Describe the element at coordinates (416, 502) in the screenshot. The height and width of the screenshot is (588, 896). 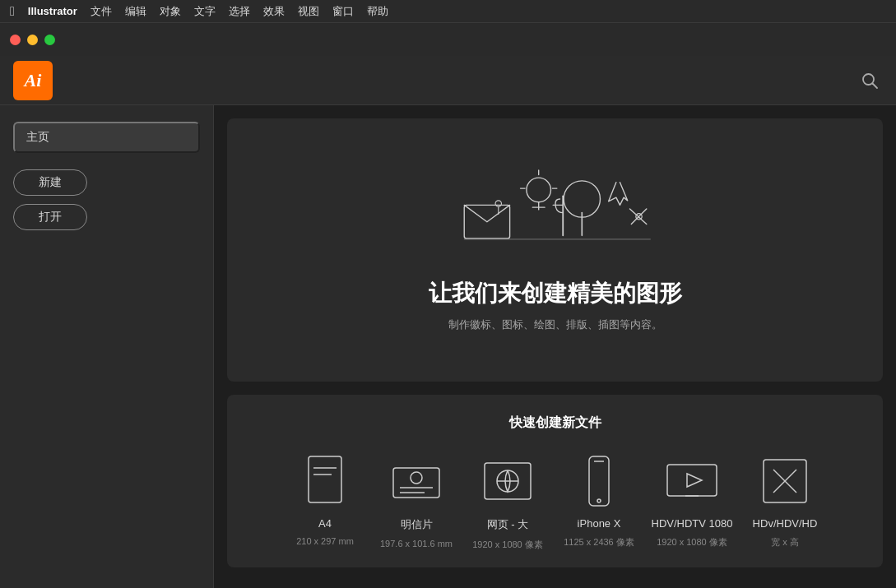
I see `template-item-postcard: 明信片197.6 x 101.6 mm` at that location.